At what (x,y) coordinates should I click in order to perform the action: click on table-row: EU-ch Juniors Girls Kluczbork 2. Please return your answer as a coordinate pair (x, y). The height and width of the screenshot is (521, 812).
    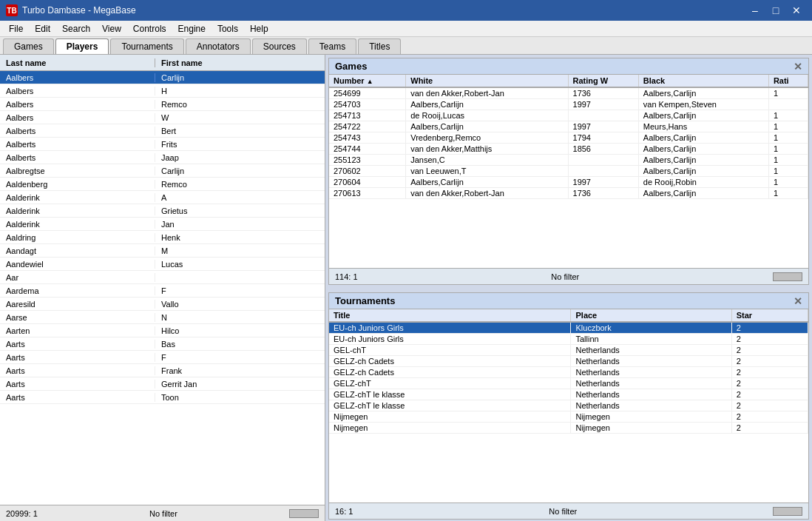
    Looking at the image, I should click on (569, 328).